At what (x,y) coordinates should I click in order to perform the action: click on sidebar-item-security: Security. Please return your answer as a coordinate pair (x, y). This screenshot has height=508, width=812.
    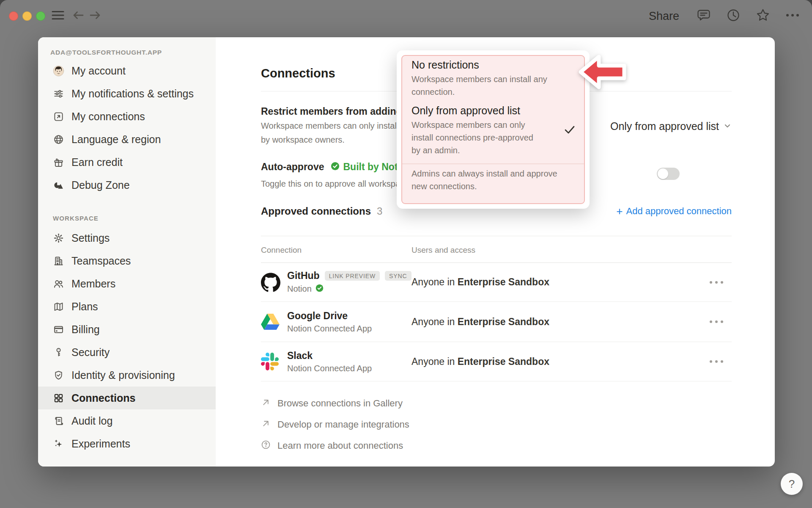
    Looking at the image, I should click on (127, 352).